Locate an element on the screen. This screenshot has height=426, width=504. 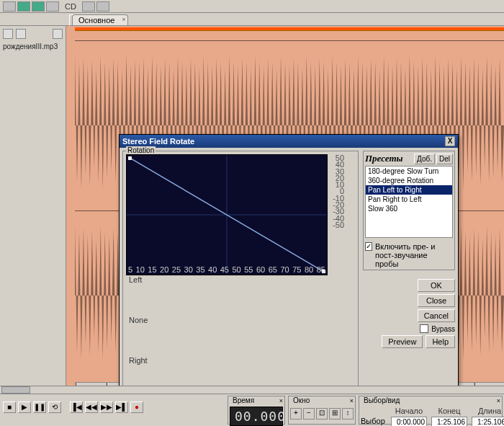
selection-view-panel: Выбор/вид × Начало Конец Длина Выбор 0:0… is located at coordinates (431, 410).